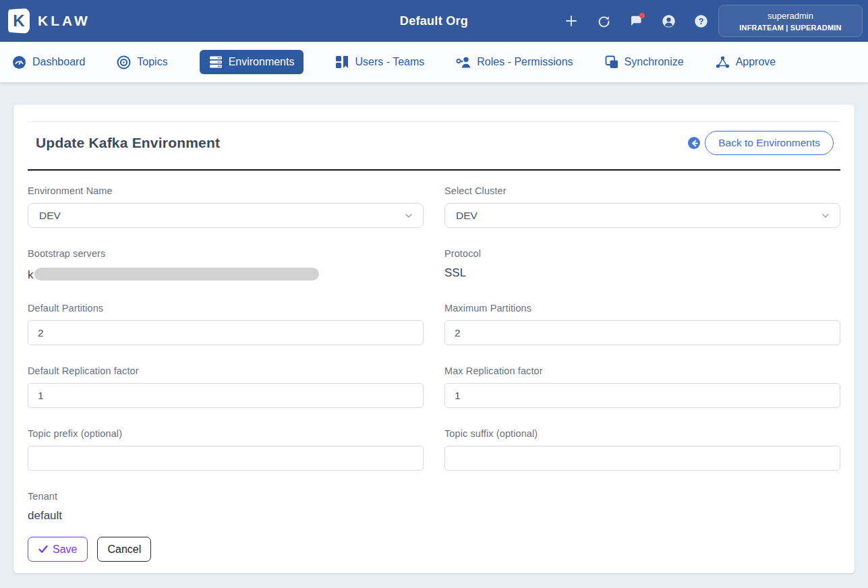 Image resolution: width=868 pixels, height=588 pixels. What do you see at coordinates (604, 21) in the screenshot?
I see `refresh-button` at bounding box center [604, 21].